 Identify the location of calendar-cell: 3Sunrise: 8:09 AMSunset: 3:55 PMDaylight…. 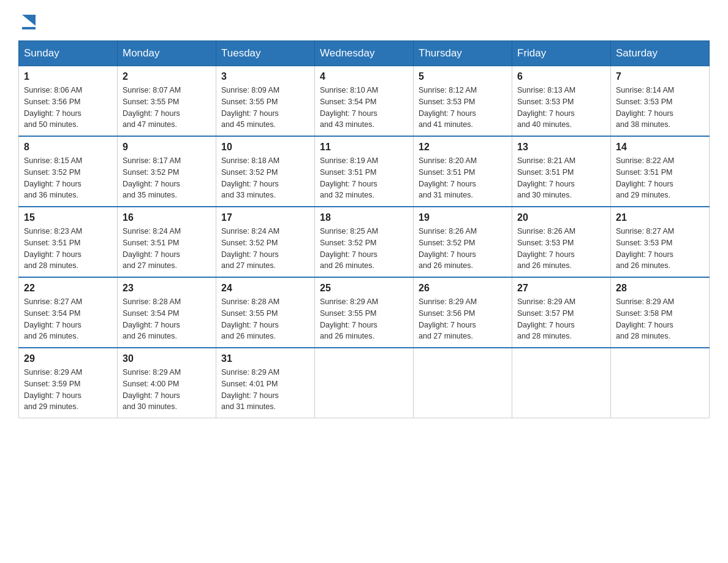
(266, 102).